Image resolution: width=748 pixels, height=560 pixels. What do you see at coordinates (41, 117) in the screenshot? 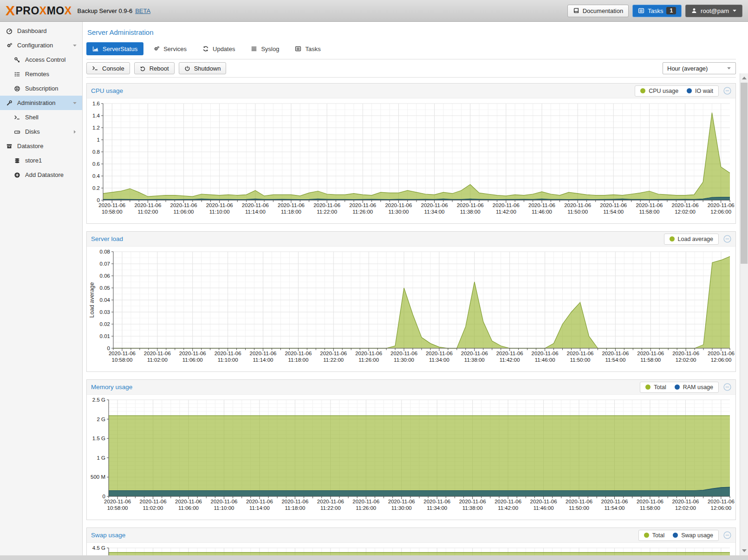
I see `sidebar-item-shell: Shell` at bounding box center [41, 117].